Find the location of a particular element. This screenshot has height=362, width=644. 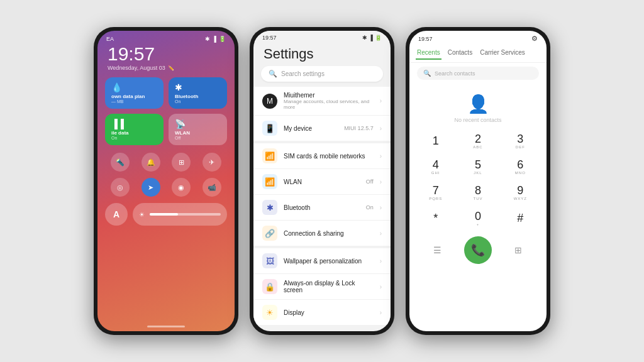

wlan-icon: 📶 is located at coordinates (270, 182).